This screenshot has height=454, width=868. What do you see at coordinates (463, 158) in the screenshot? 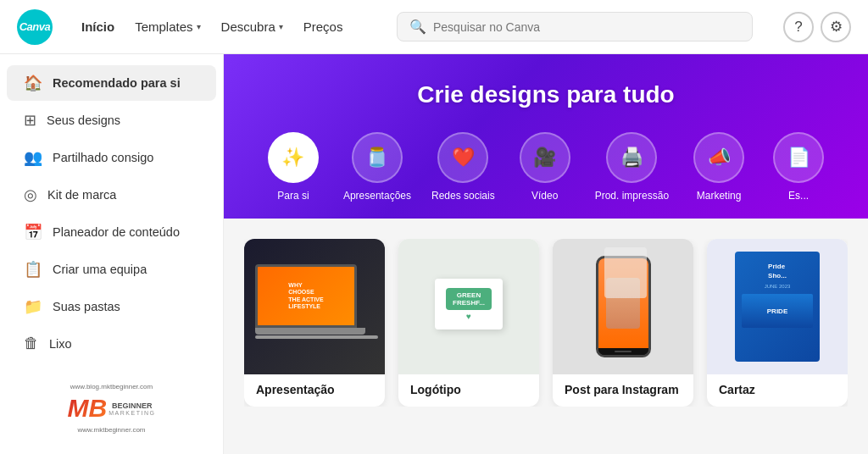
I see `redes-circle: ❤️` at bounding box center [463, 158].